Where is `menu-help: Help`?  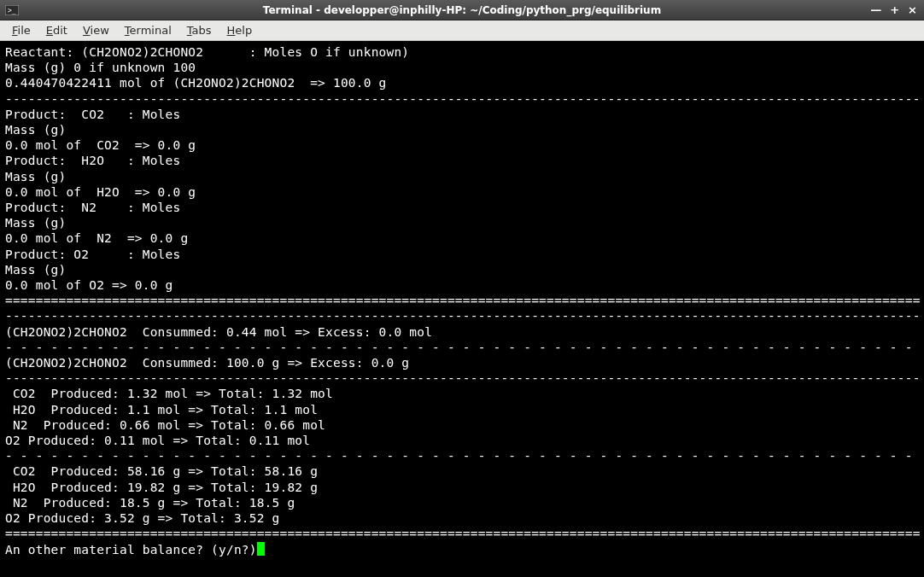
menu-help: Help is located at coordinates (240, 31).